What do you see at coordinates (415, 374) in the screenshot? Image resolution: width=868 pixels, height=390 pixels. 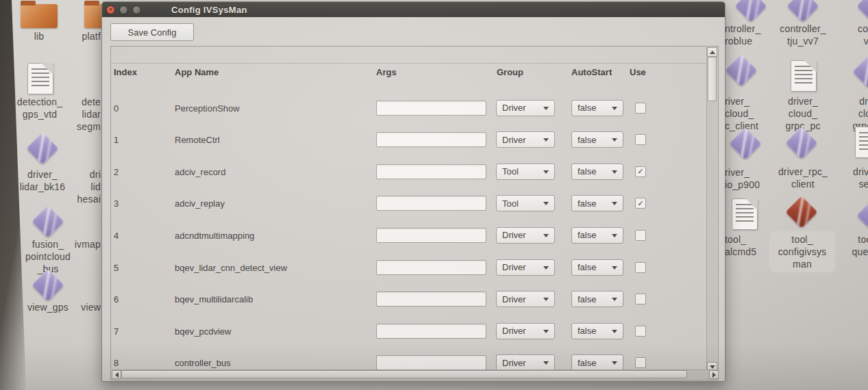 I see `horizontal-scrollbar` at bounding box center [415, 374].